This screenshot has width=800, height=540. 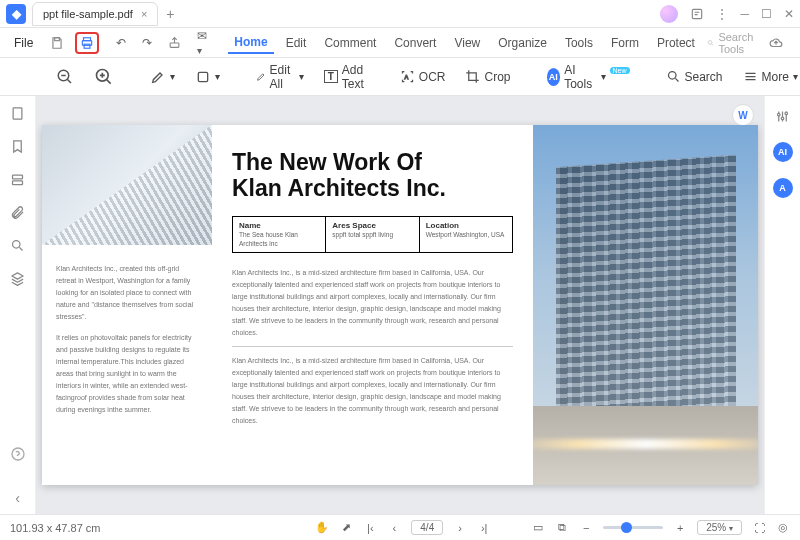 I want to click on left-paragraph-2: It relies on photovoltaic panels for ele…, so click(x=127, y=374).